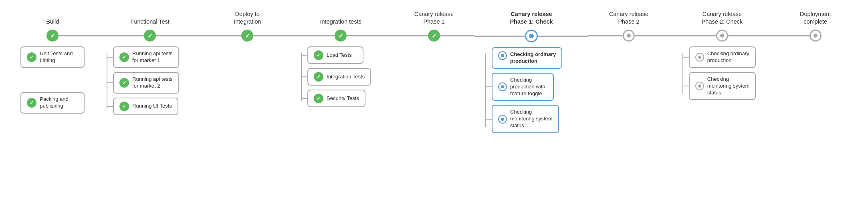 The image size is (868, 212). I want to click on line-left-canary1, so click(411, 36).